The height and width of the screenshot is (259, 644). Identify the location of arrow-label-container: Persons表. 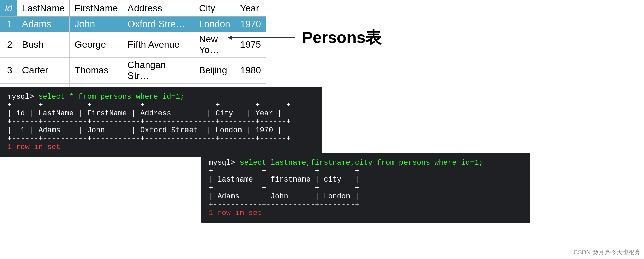
(305, 38).